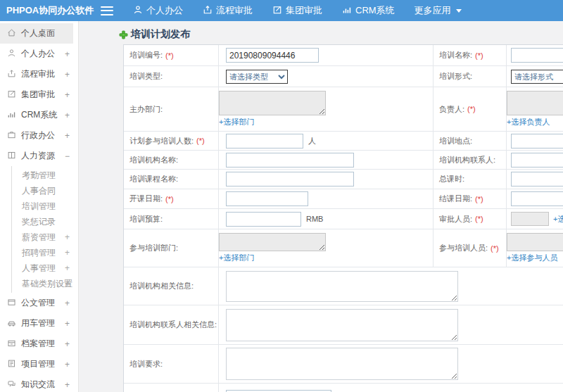  I want to click on briefcase-icon, so click(14, 136).